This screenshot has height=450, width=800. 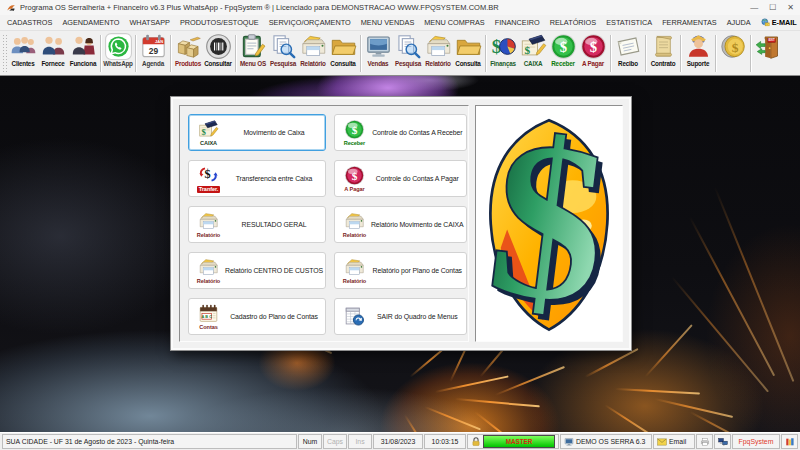 What do you see at coordinates (53, 50) in the screenshot?
I see `toolbar-button-fornece: Fornece` at bounding box center [53, 50].